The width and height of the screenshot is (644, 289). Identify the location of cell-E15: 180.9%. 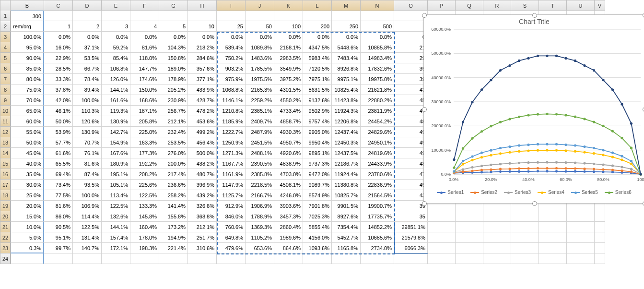
(116, 164).